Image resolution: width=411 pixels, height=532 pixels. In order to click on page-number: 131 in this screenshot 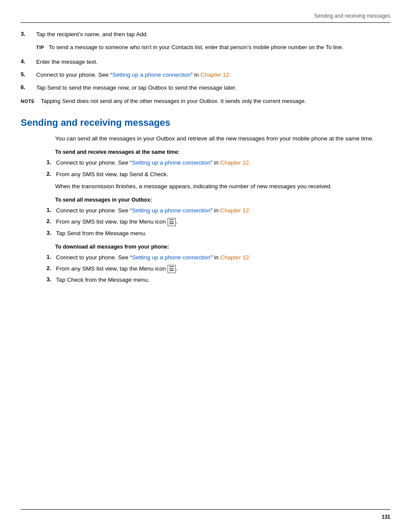, I will do `click(386, 517)`.